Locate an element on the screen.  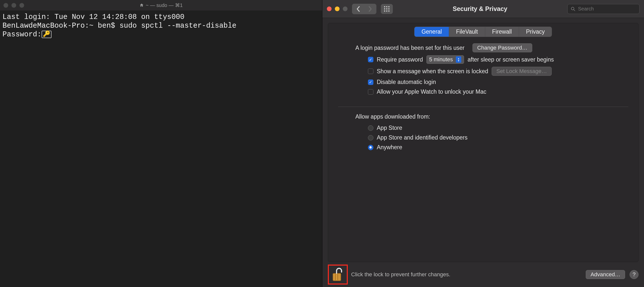
search-input is located at coordinates (610, 9).